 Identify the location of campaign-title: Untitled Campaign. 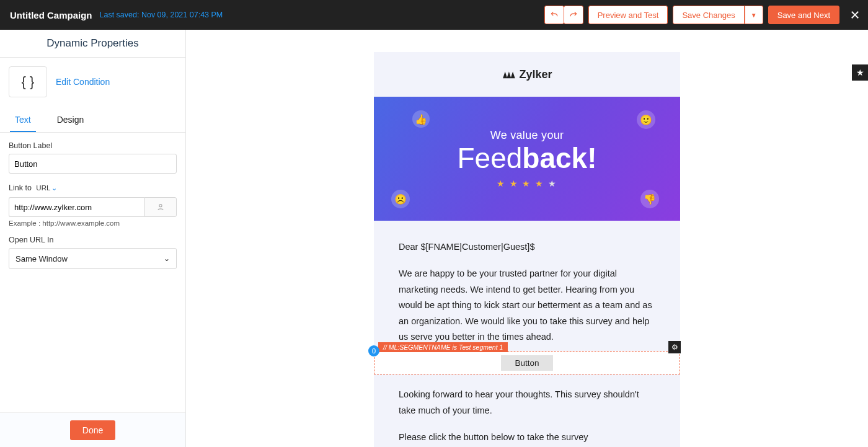
(51, 15).